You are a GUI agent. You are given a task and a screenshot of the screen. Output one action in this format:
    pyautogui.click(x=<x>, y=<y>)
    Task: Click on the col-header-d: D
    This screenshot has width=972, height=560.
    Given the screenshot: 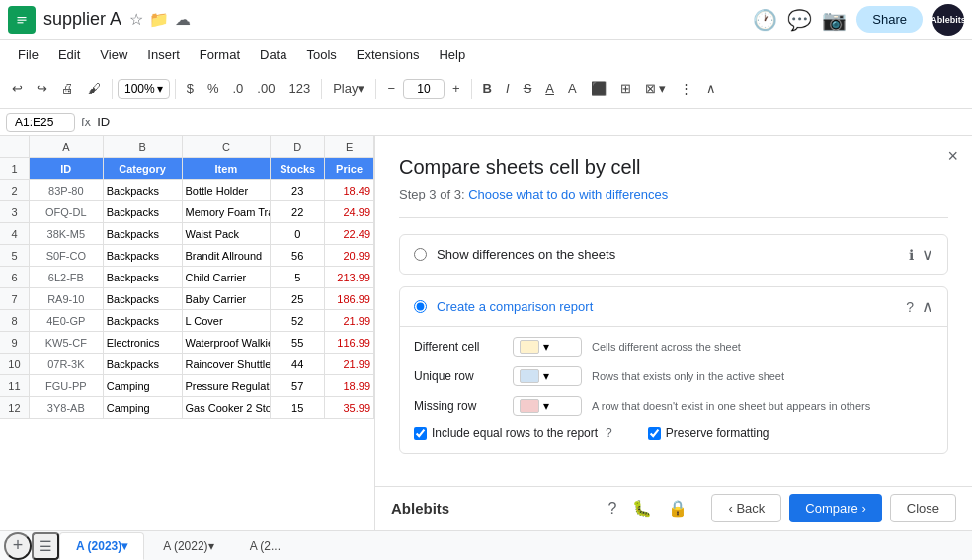 What is the action you would take?
    pyautogui.click(x=298, y=147)
    